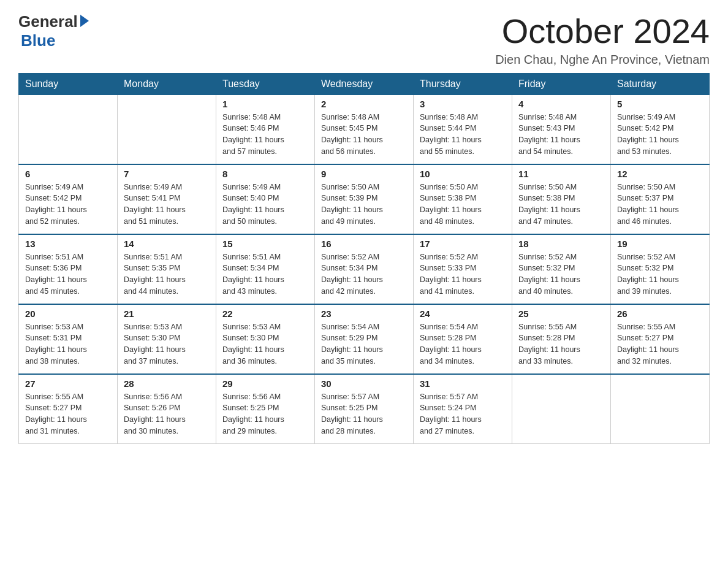 The height and width of the screenshot is (563, 728). I want to click on day-number: 5, so click(660, 104).